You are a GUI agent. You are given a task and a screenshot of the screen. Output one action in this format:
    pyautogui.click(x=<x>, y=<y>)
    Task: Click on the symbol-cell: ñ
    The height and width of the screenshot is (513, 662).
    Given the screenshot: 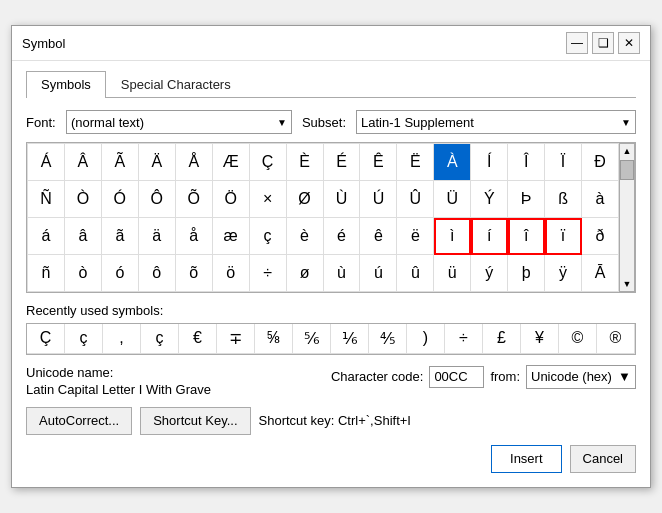 What is the action you would take?
    pyautogui.click(x=46, y=274)
    